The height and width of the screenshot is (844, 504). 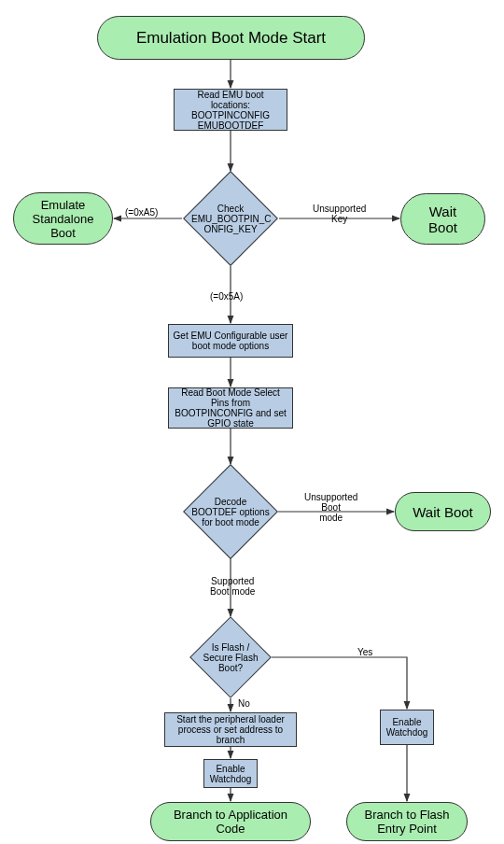 What do you see at coordinates (63, 218) in the screenshot?
I see `emu-standalone-l2: Standalone` at bounding box center [63, 218].